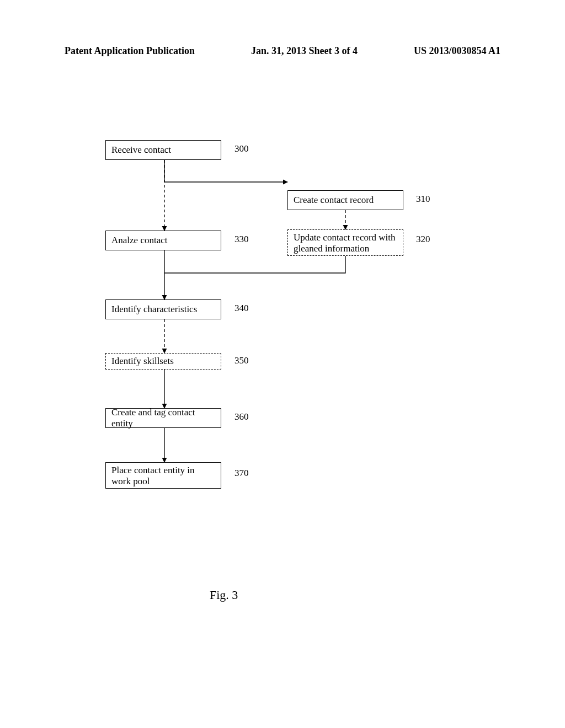 This screenshot has width=565, height=728. Describe the element at coordinates (345, 200) in the screenshot. I see `node-create-contact-record: Create contact record` at that location.